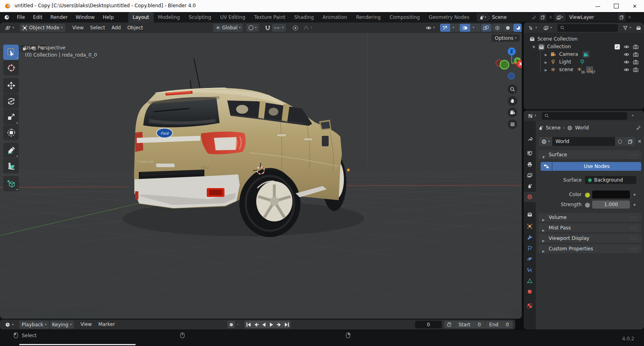  What do you see at coordinates (169, 17) in the screenshot?
I see `tab-modeling: Modeling` at bounding box center [169, 17].